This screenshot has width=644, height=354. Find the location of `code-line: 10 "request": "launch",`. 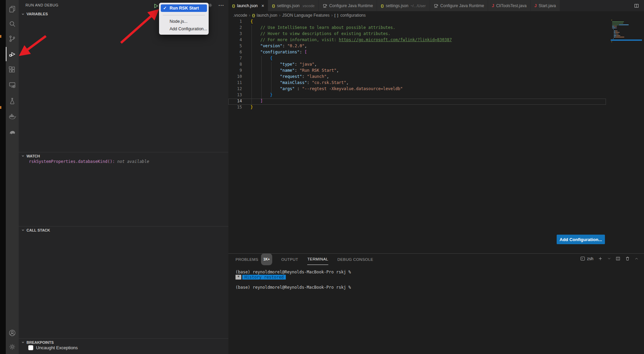

code-line: 10 "request": "launch", is located at coordinates (417, 77).